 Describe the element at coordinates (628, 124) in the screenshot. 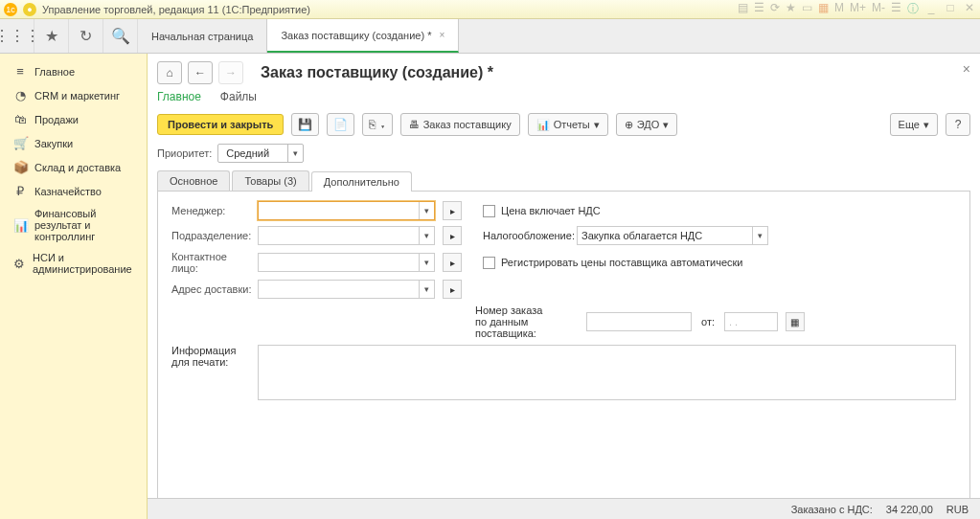

I see `globe-icon: ⊕` at that location.